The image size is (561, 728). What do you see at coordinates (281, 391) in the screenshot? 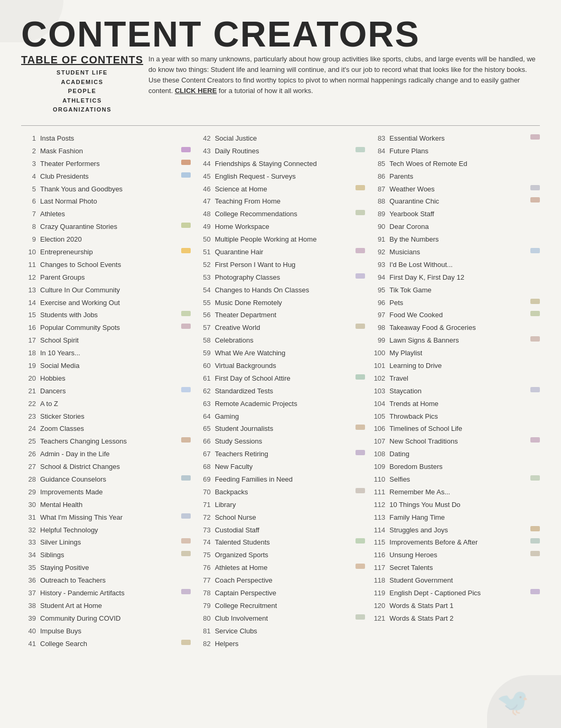
I see `list-item: 62Standardized Tests` at bounding box center [281, 391].